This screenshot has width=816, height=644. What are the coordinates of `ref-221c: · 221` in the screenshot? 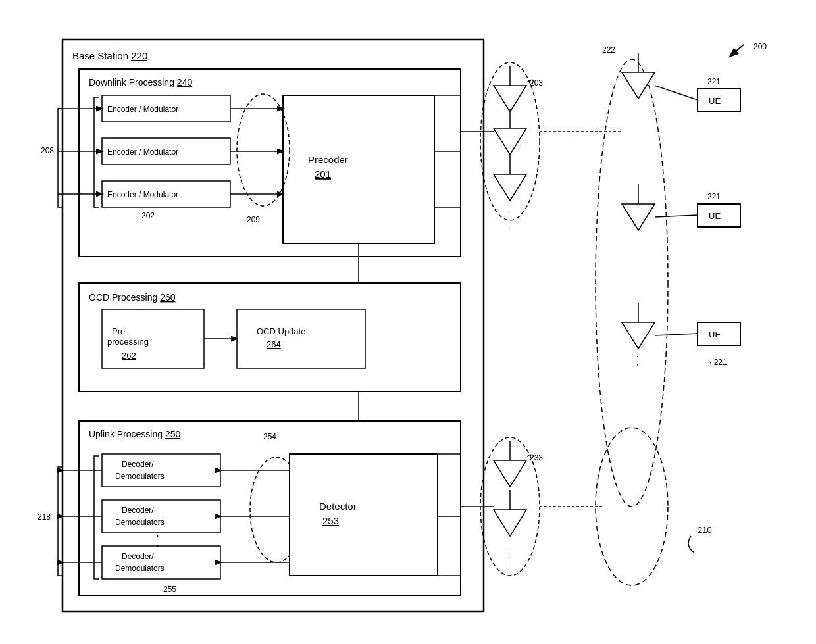 It's located at (719, 362).